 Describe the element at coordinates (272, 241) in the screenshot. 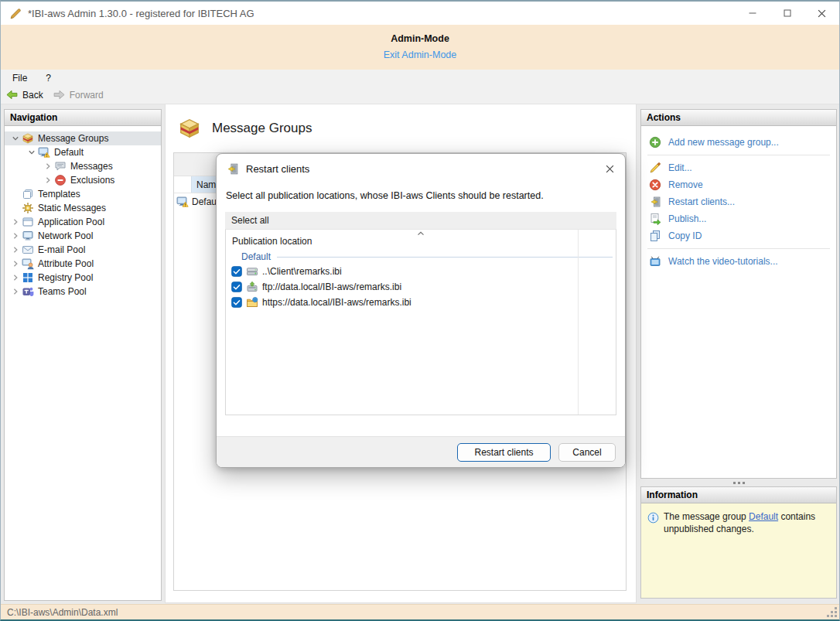

I see `column-header-label: Publication location` at that location.